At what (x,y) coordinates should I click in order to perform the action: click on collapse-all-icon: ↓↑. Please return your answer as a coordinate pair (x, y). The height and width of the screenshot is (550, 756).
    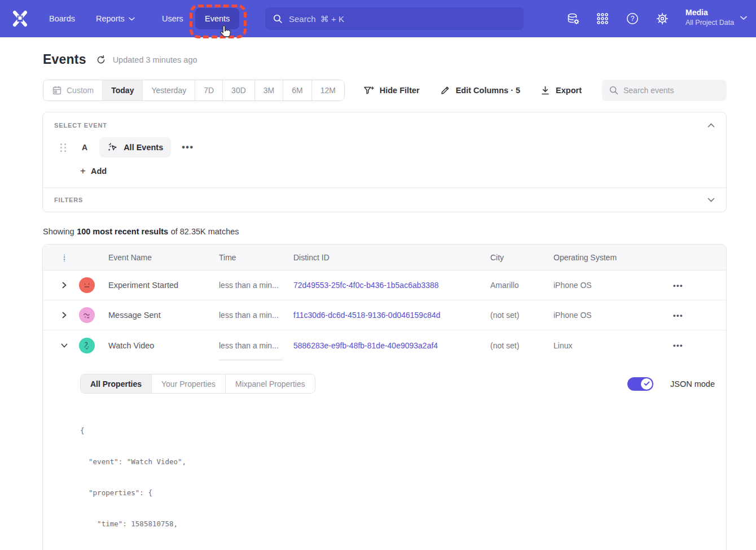
    Looking at the image, I should click on (64, 257).